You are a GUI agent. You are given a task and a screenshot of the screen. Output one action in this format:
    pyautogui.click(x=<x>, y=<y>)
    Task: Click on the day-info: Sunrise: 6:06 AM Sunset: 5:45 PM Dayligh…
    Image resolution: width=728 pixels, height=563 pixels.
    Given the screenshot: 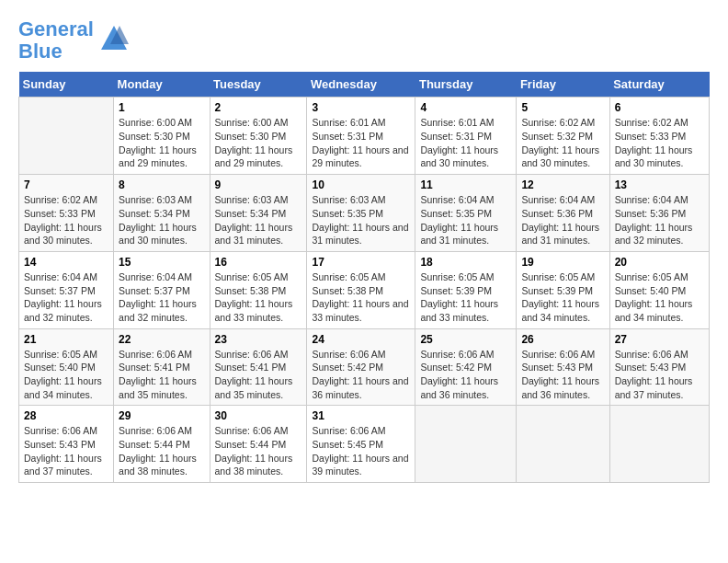 What is the action you would take?
    pyautogui.click(x=360, y=451)
    